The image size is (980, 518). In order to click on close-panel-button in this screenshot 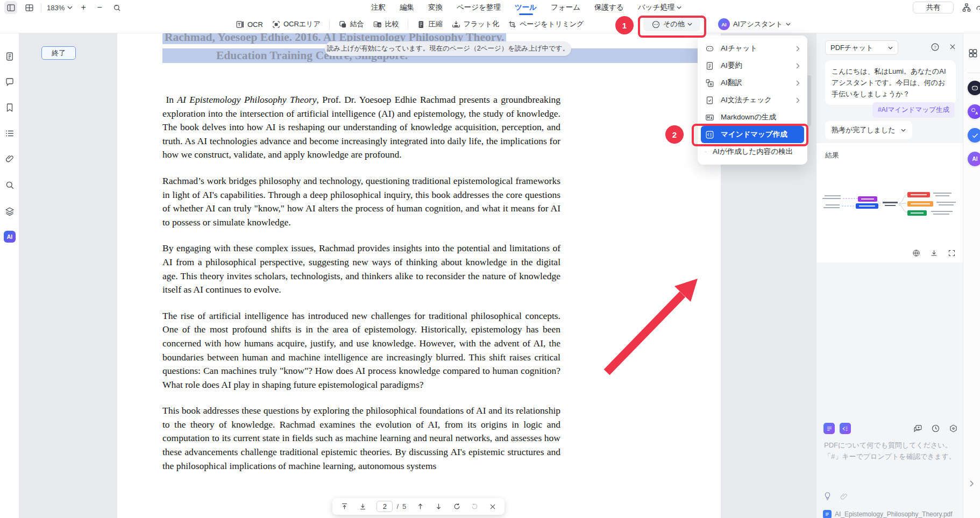, I will do `click(953, 47)`.